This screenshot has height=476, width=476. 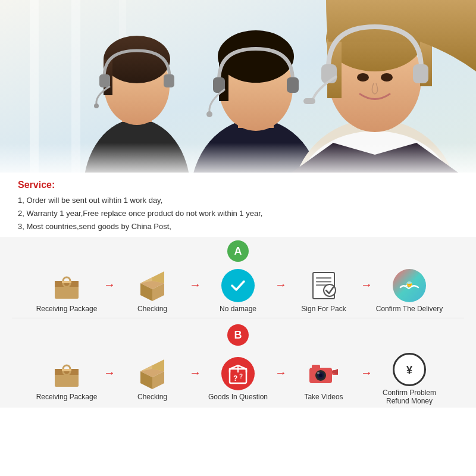 I want to click on label-b-4: Take Videos, so click(x=324, y=397).